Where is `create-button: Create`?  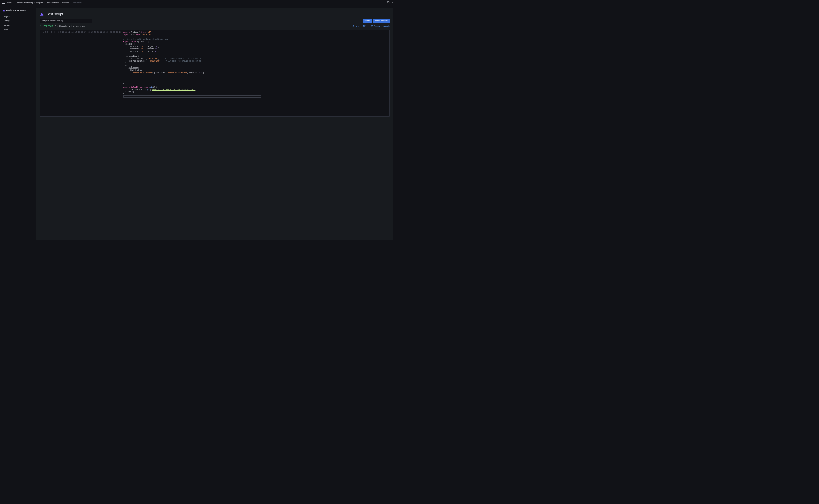 create-button: Create is located at coordinates (367, 21).